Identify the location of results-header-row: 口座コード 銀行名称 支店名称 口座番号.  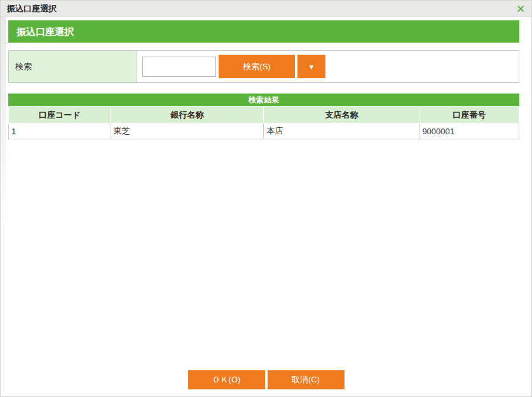
(264, 115).